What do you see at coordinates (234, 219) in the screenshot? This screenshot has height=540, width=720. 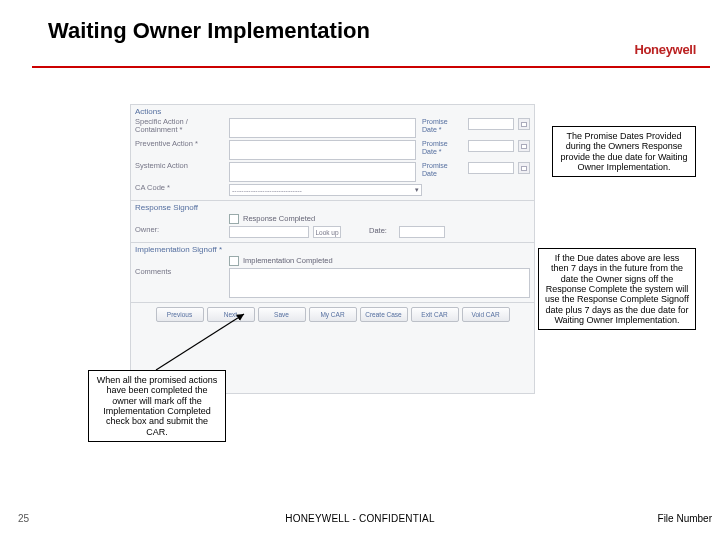 I see `response-completed-checkbox` at bounding box center [234, 219].